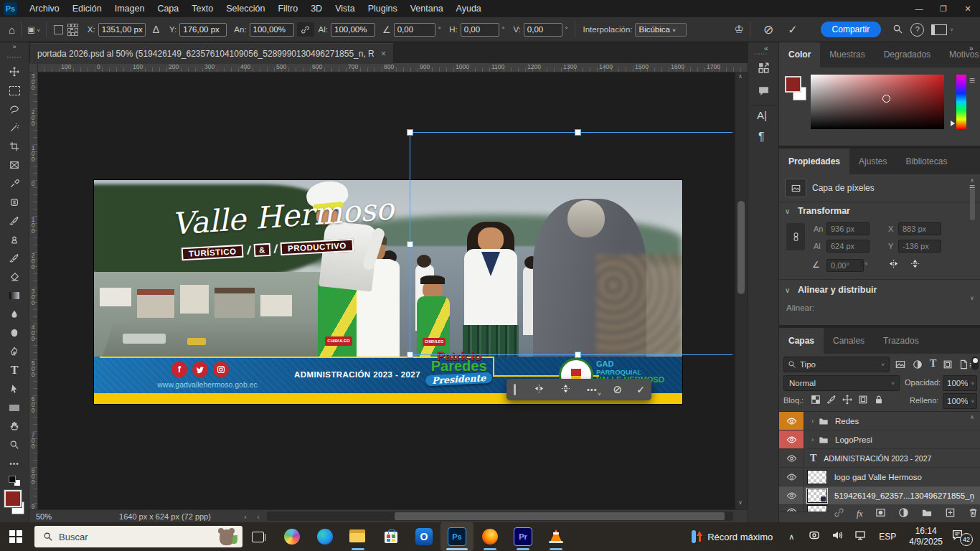 The image size is (980, 551). Describe the element at coordinates (900, 366) in the screenshot. I see `filter-pixel-icon` at that location.